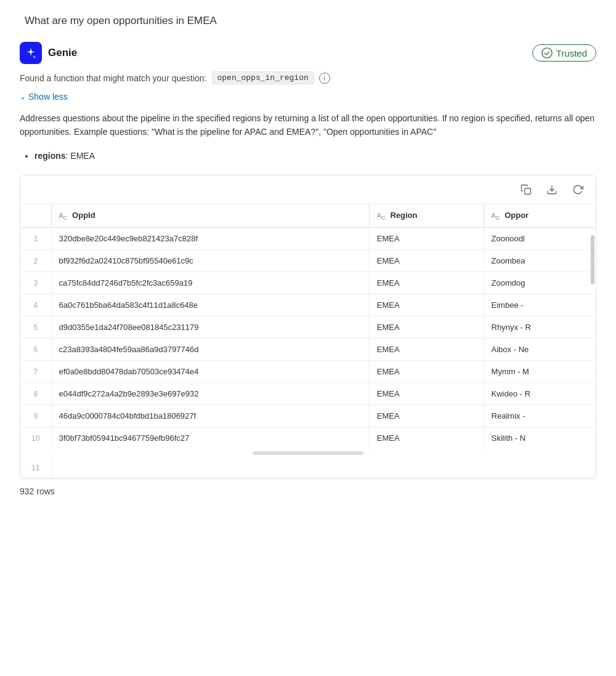 The image size is (616, 676). What do you see at coordinates (210, 350) in the screenshot?
I see `cell-oppid: c23a8393a4804fe59aa86a9d3797746d` at bounding box center [210, 350].